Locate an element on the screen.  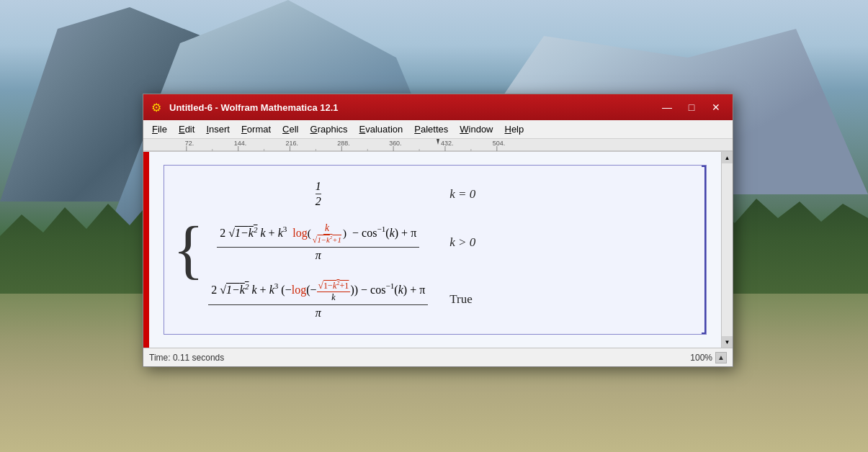
zoom-value: 100% is located at coordinates (702, 358).